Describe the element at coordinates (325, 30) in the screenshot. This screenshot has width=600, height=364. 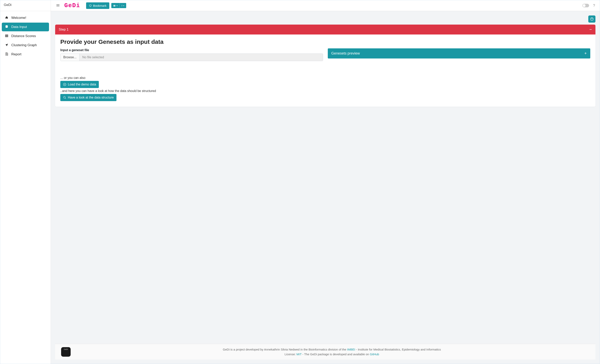
I see `step-panel-header: Step 1 −` at that location.